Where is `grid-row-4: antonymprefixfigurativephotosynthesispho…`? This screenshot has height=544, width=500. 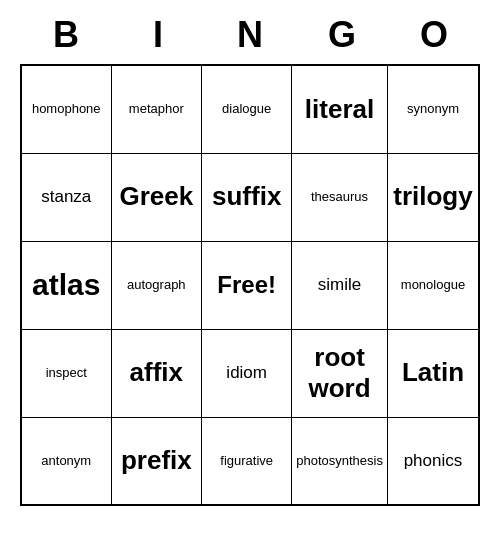 grid-row-4: antonymprefixfigurativephotosynthesispho… is located at coordinates (250, 461).